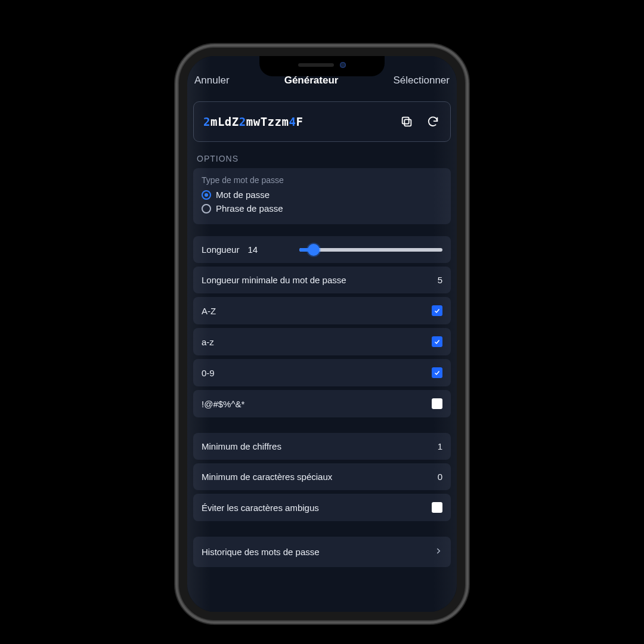 Image resolution: width=644 pixels, height=644 pixels. Describe the element at coordinates (260, 508) in the screenshot. I see `avoid-ambiguous-label: Éviter les caractères ambigus` at that location.